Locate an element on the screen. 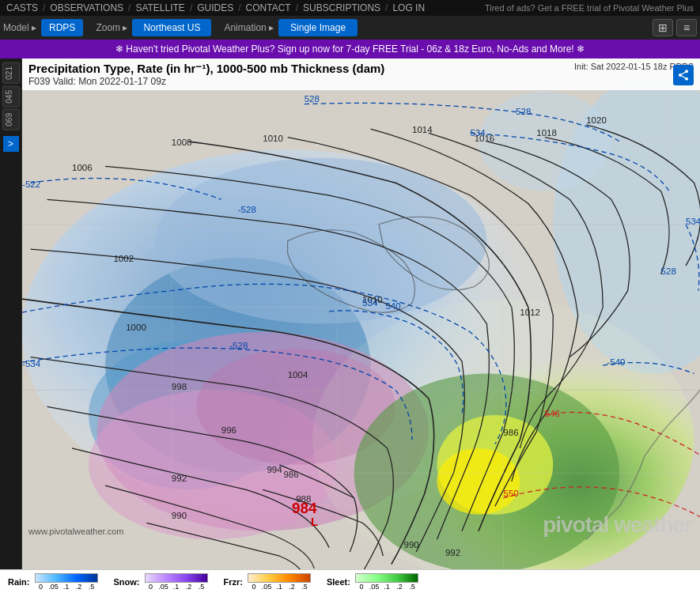 The image size is (700, 593). nav-guides: GUIDES is located at coordinates (215, 8).